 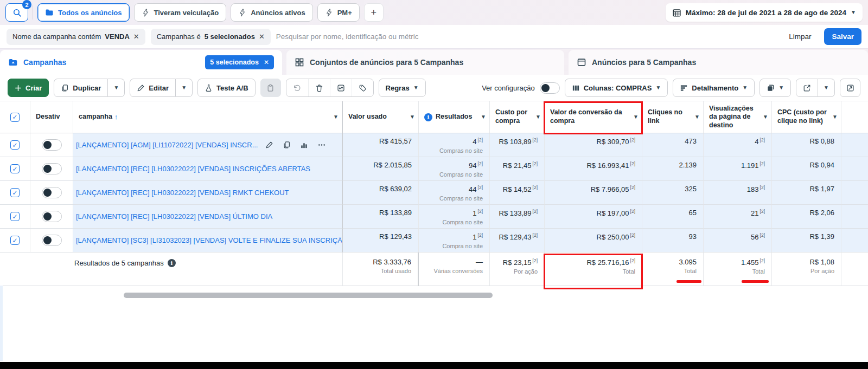 I want to click on ads-page-icon, so click(x=582, y=62).